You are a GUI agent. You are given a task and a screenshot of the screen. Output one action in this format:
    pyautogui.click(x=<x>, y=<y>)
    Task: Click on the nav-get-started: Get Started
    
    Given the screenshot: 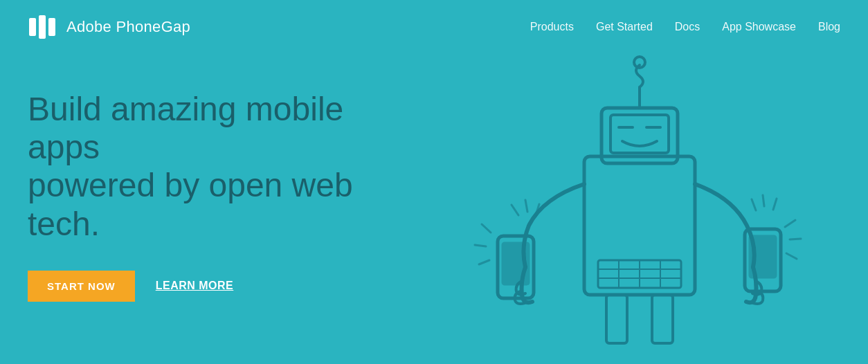 What is the action you would take?
    pyautogui.click(x=624, y=27)
    